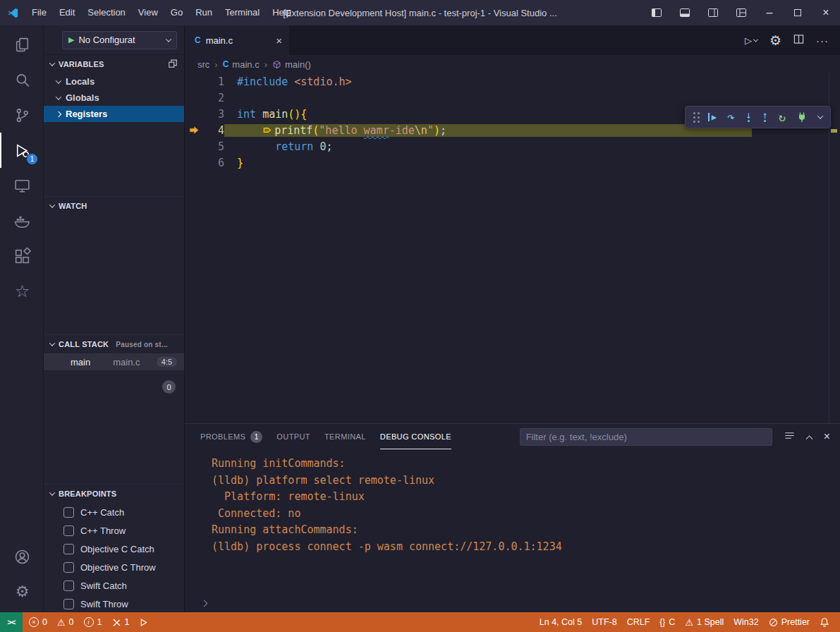  I want to click on breakpoint-swift-catch: Swift Catch, so click(114, 585).